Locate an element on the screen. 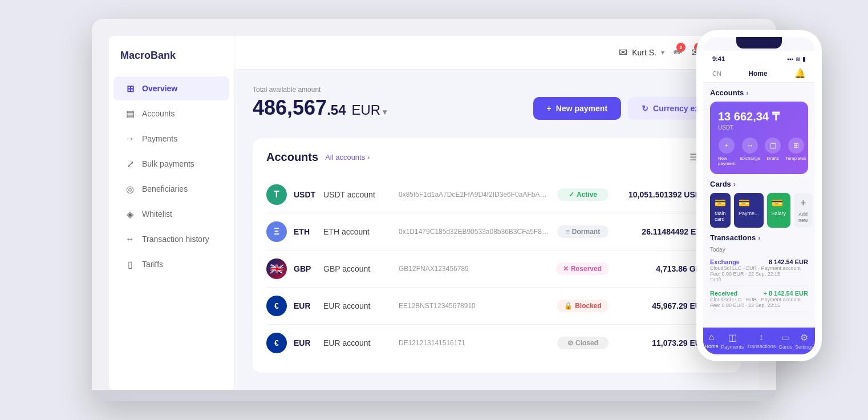 The height and width of the screenshot is (420, 868). accounts-header: Accounts All accounts › ☰ ⋮⋮ is located at coordinates (497, 158).